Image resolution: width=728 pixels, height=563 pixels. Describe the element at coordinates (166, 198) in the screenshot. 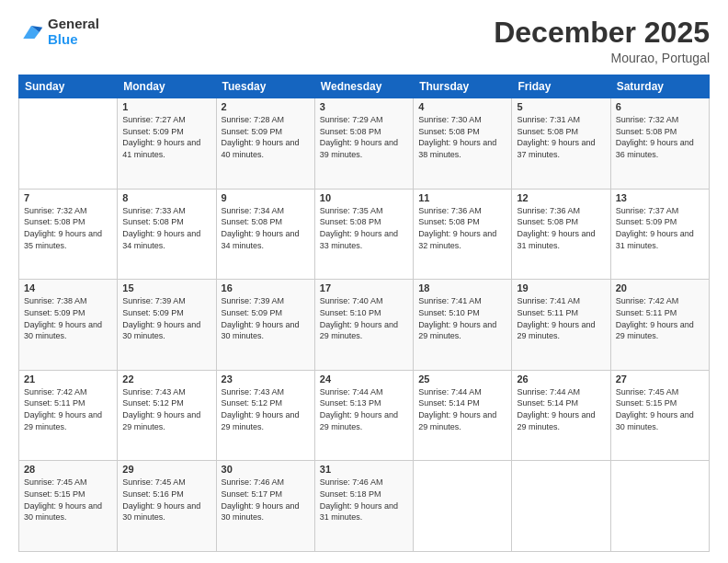

I see `day-number: 8` at that location.